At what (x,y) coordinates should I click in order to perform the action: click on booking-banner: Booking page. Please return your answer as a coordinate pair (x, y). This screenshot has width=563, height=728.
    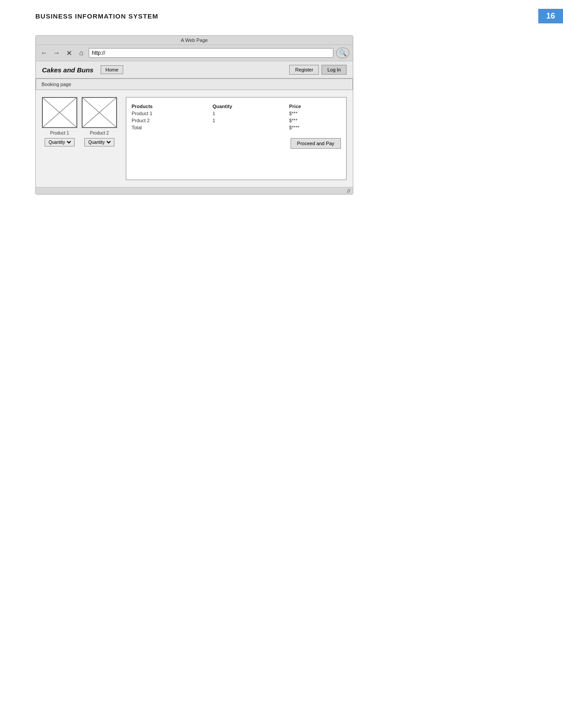
    Looking at the image, I should click on (194, 84).